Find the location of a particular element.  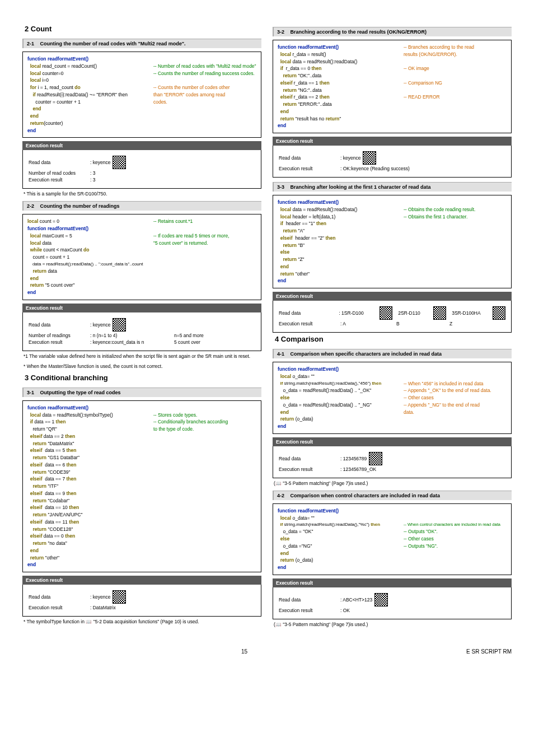

heading-2: 2 Count is located at coordinates (142, 29).